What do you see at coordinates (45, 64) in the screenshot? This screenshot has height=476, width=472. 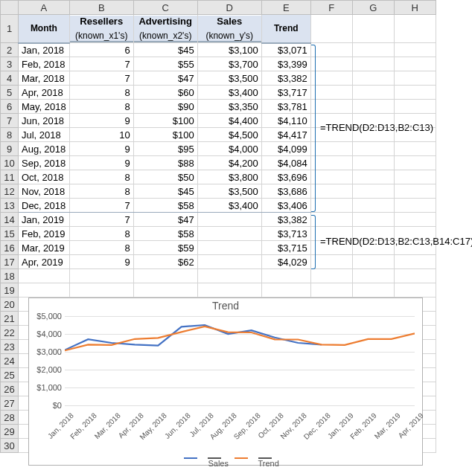 I see `cell: Feb, 2018` at bounding box center [45, 64].